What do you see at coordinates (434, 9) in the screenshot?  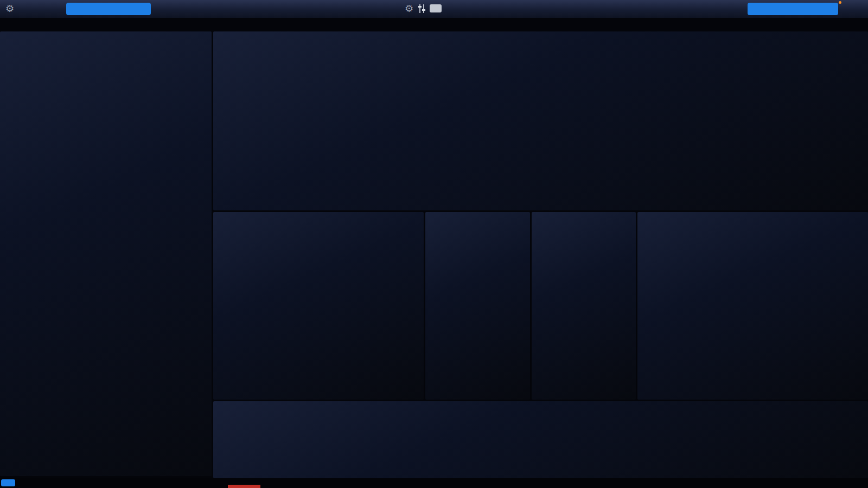 I see `top-bar: ⚙ ⚙` at bounding box center [434, 9].